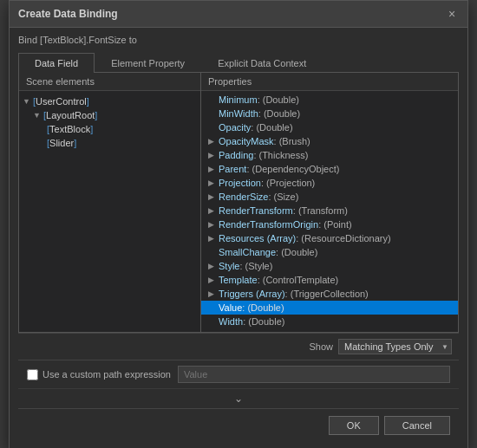  I want to click on prop-minwidth: MinWidth : (Double), so click(330, 114).